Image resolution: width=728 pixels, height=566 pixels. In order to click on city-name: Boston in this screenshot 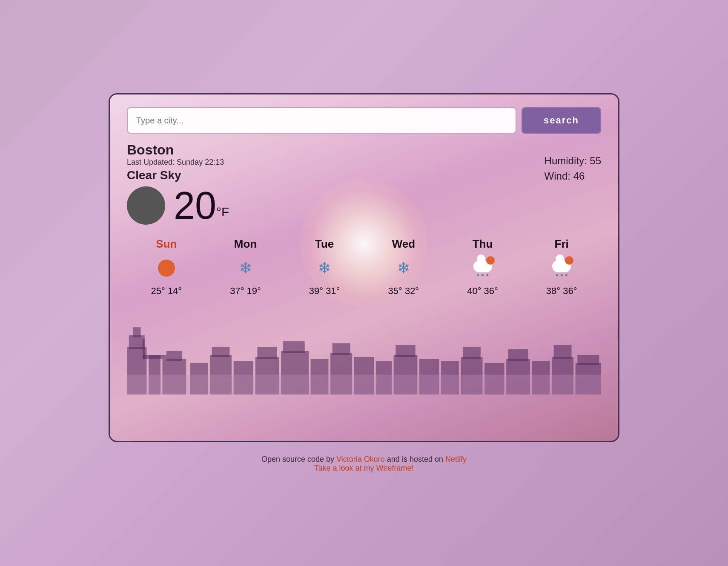, I will do `click(178, 150)`.